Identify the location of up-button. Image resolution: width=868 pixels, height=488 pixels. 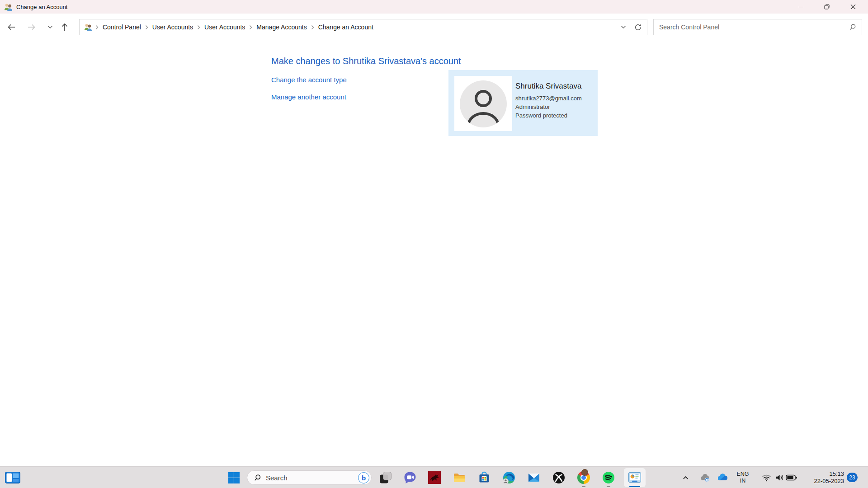
(65, 27).